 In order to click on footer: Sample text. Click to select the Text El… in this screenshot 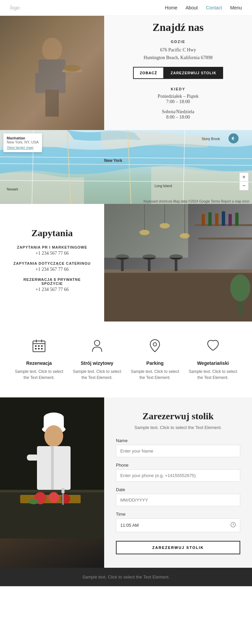, I will do `click(126, 577)`.